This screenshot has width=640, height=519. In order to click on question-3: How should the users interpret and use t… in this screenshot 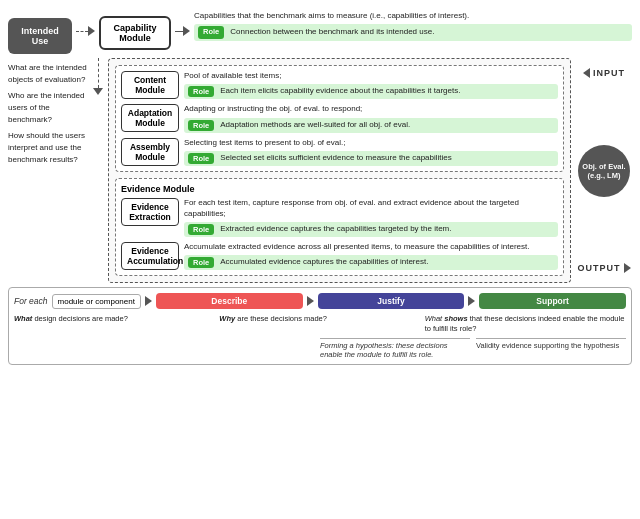, I will do `click(48, 148)`.